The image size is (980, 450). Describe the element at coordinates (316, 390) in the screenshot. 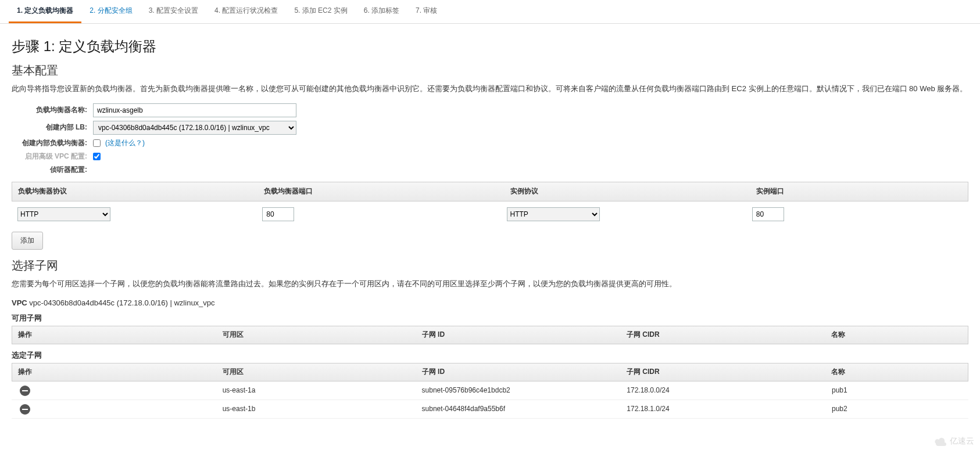

I see `cell-az: us-east-1a` at that location.